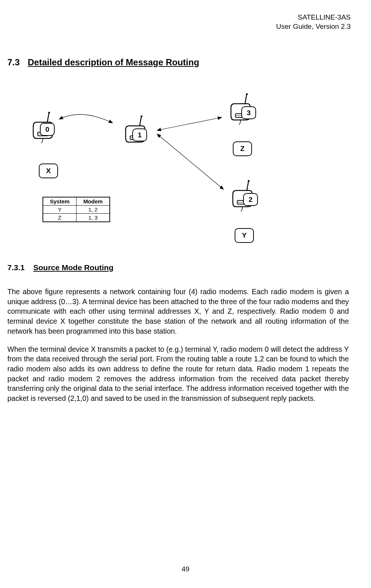 The width and height of the screenshot is (371, 588). I want to click on body-paragraph-1: The above figure represents a network co…, so click(178, 312).